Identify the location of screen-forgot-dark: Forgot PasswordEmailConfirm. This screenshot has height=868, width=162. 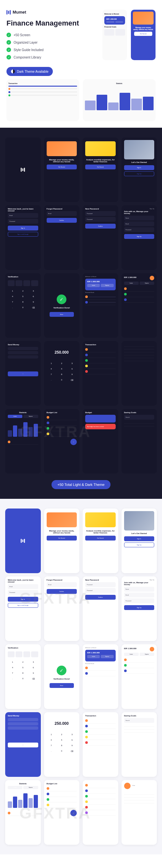
(62, 238).